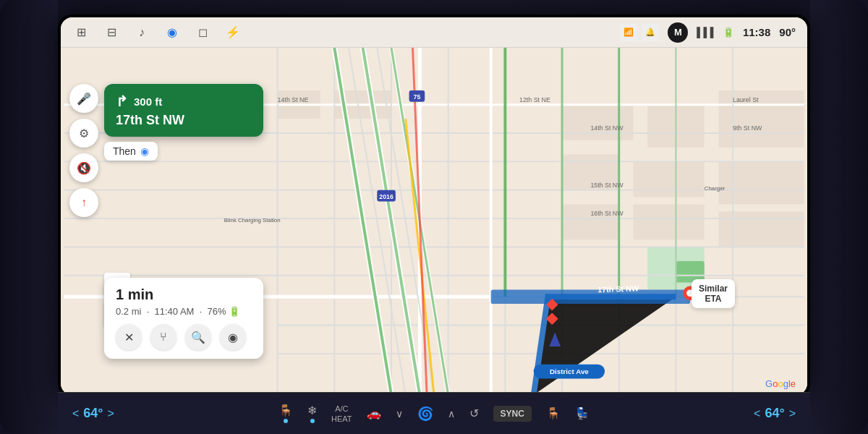  What do you see at coordinates (793, 414) in the screenshot?
I see `right-temp-increase-button: >` at bounding box center [793, 414].